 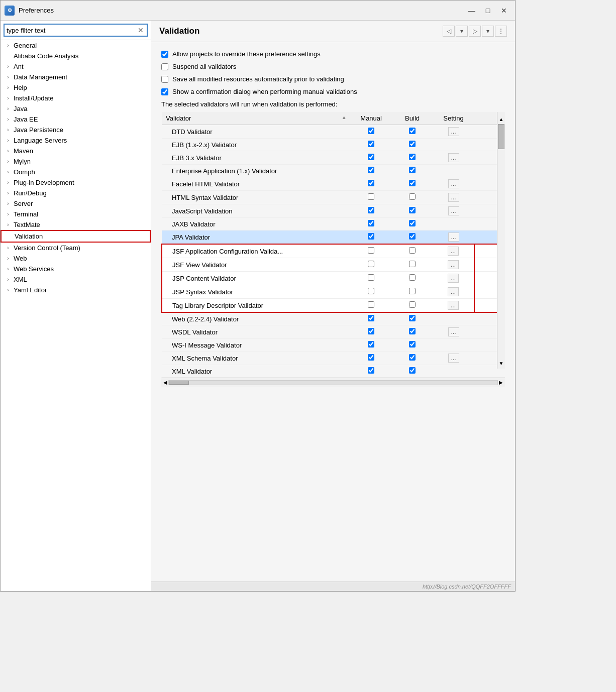 What do you see at coordinates (75, 279) in the screenshot?
I see `sidebar-item-xml: ›XML` at bounding box center [75, 279].